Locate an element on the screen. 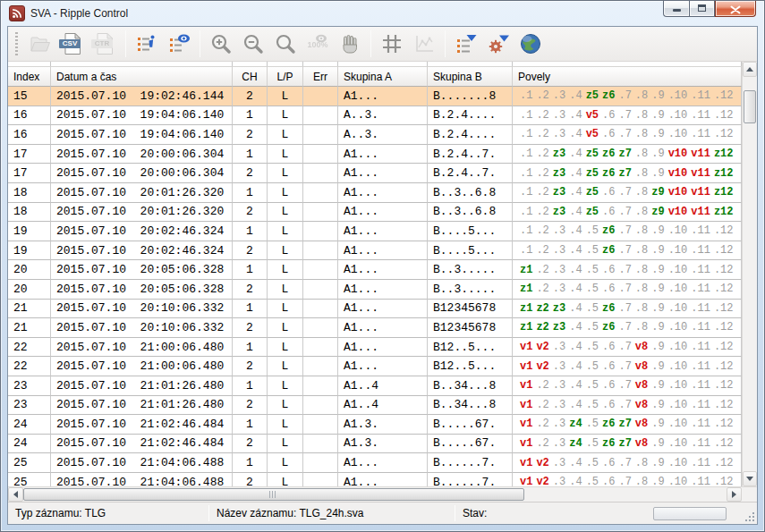 Image resolution: width=765 pixels, height=532 pixels. xy-chart-button is located at coordinates (424, 44).